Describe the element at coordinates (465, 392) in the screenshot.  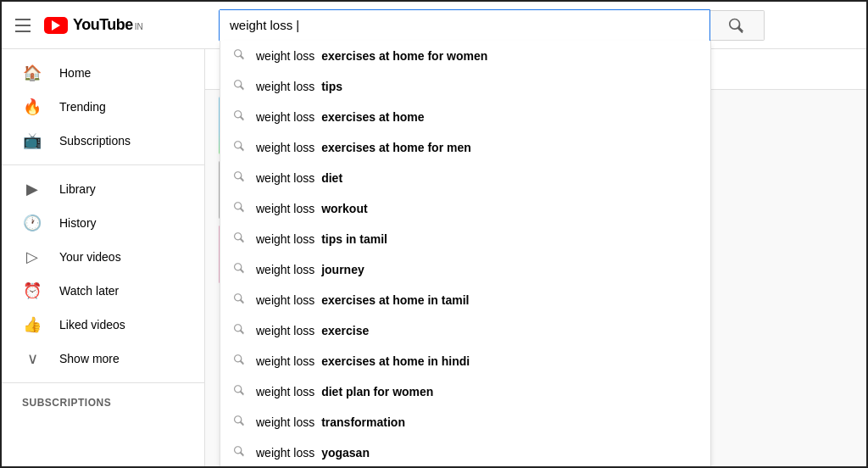
I see `dropdown-item-11: weight loss diet plan for women` at that location.